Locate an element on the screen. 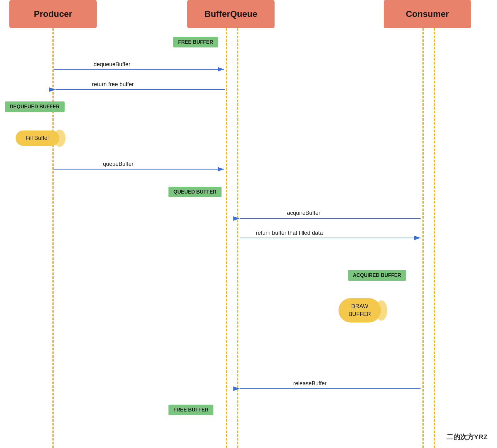 This screenshot has height=448, width=497. label-acquire: acquireBuffer is located at coordinates (304, 213).